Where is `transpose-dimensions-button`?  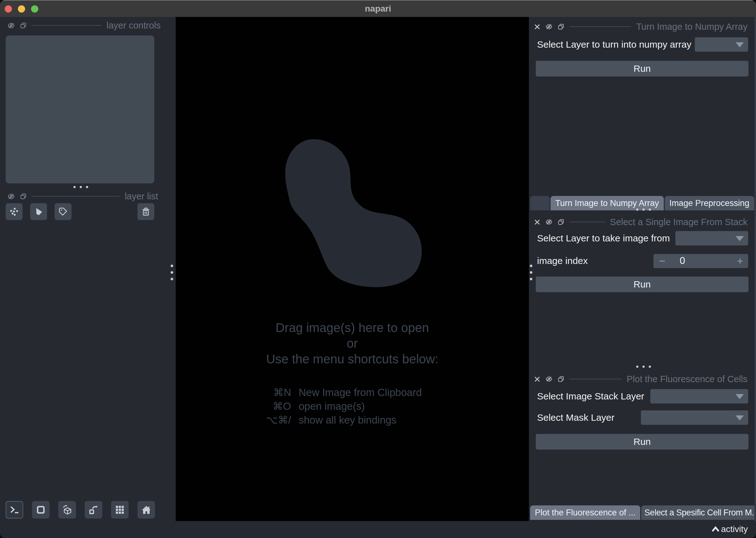 transpose-dimensions-button is located at coordinates (93, 510).